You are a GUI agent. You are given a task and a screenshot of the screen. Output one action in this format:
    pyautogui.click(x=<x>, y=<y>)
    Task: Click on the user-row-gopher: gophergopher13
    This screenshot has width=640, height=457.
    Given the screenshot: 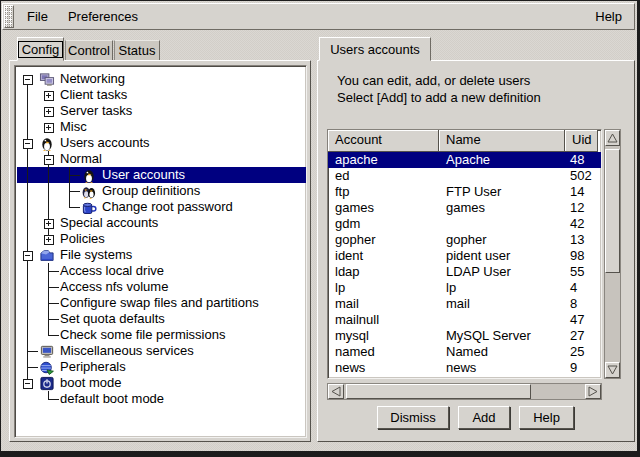 What is the action you would take?
    pyautogui.click(x=464, y=240)
    